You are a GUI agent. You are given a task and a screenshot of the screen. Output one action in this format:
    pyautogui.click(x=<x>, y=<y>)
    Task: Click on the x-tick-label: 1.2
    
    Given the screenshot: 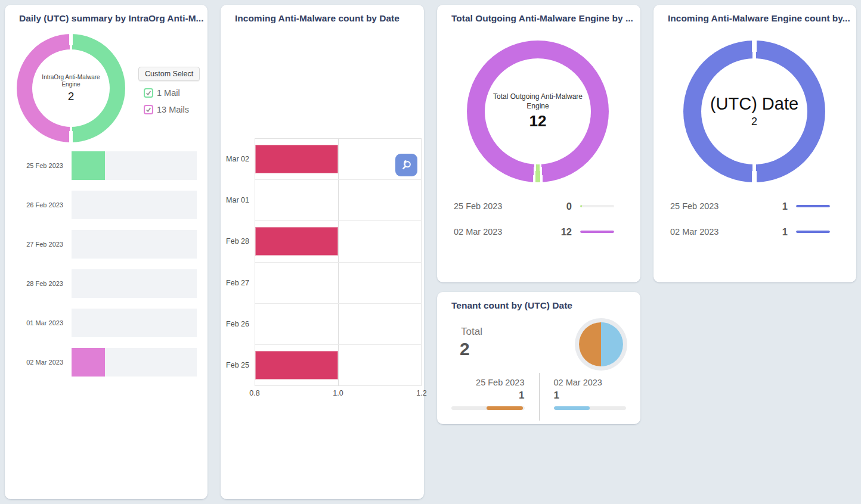 What is the action you would take?
    pyautogui.click(x=421, y=393)
    